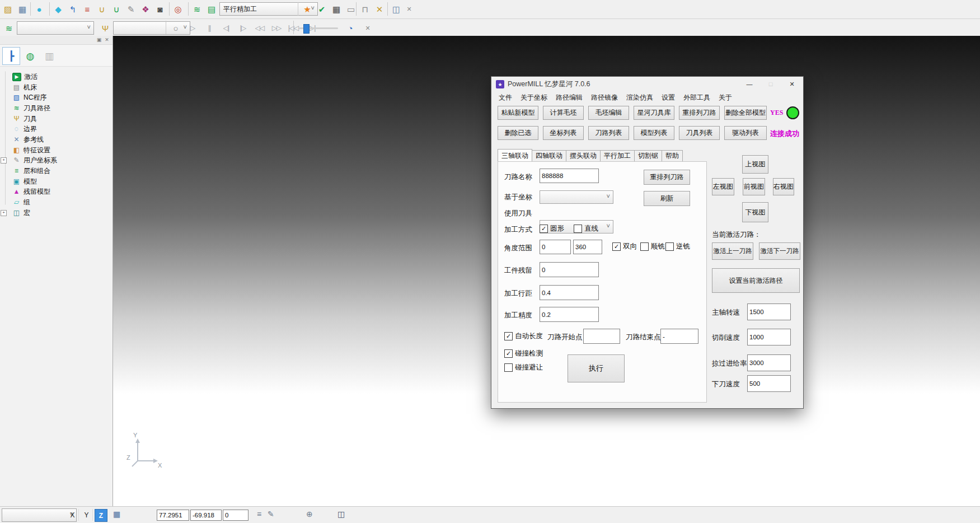 This screenshot has width=980, height=523. Describe the element at coordinates (101, 515) in the screenshot. I see `axis-z-button: Z` at that location.